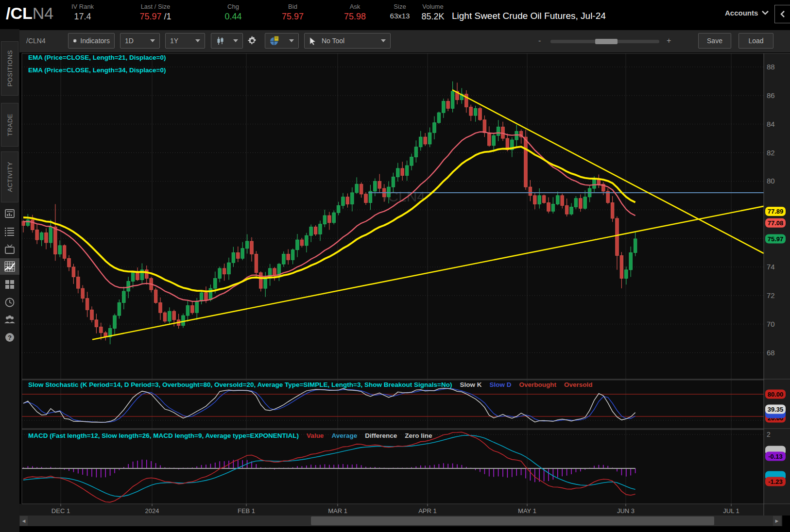 Image resolution: width=790 pixels, height=532 pixels. I want to click on zoom-slider, so click(605, 42).